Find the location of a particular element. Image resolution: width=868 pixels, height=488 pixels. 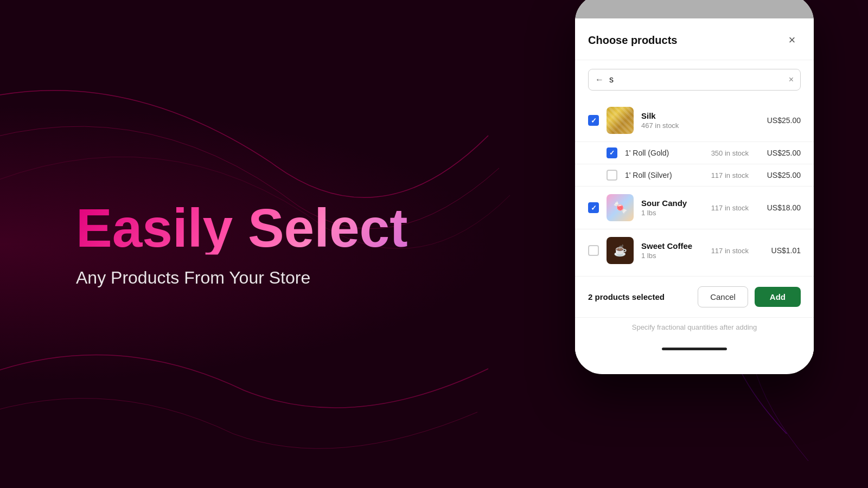

product-thumb-sour-candy: 🍬 is located at coordinates (620, 208).